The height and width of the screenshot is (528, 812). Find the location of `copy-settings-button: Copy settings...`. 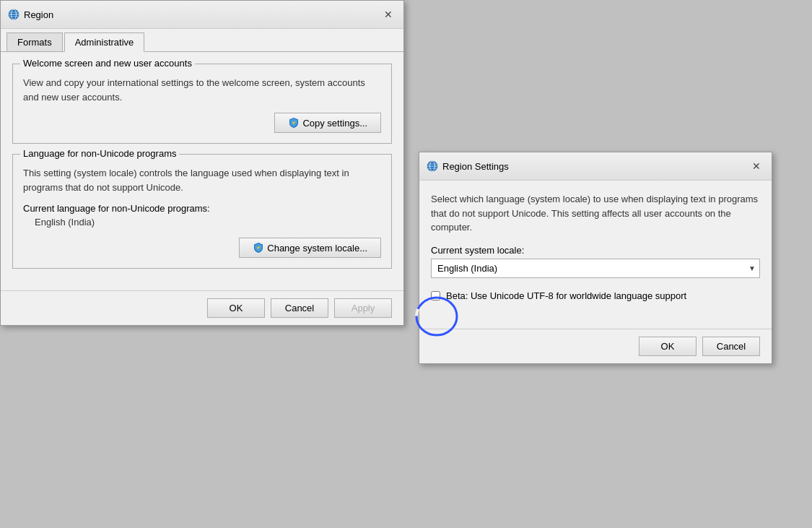

copy-settings-button: Copy settings... is located at coordinates (328, 123).